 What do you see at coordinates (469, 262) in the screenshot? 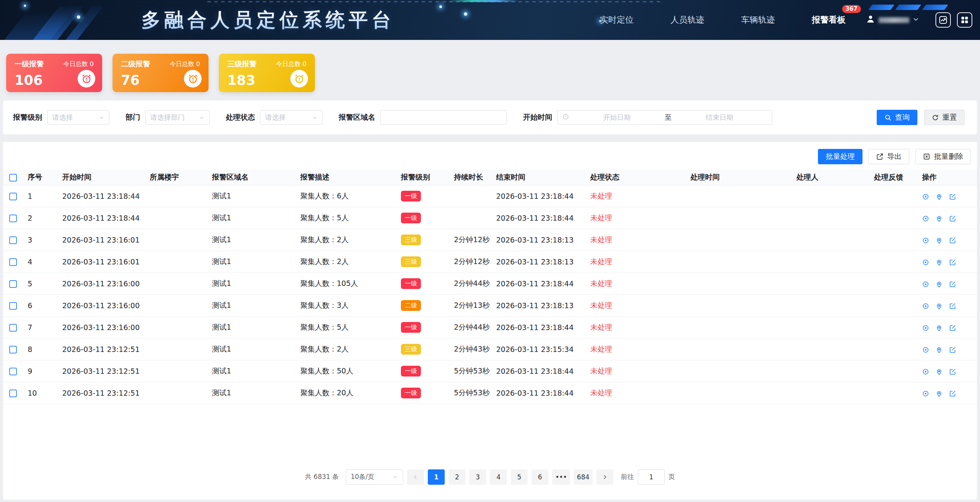
I see `cell-duration: 2分钟12秒` at bounding box center [469, 262].